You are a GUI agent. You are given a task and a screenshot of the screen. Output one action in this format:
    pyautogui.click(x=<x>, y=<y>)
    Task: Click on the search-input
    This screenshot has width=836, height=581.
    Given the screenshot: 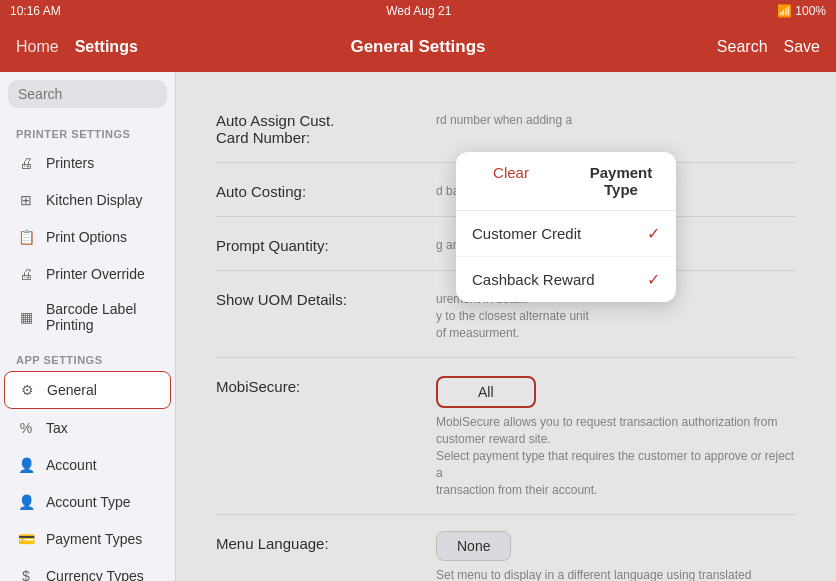 What is the action you would take?
    pyautogui.click(x=88, y=94)
    